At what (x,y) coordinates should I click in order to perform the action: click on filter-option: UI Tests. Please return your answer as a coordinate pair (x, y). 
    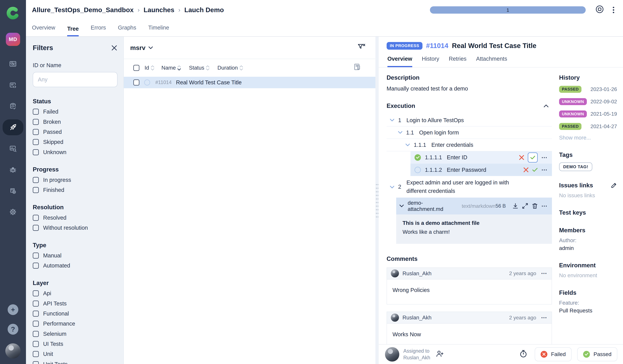
    Looking at the image, I should click on (75, 344).